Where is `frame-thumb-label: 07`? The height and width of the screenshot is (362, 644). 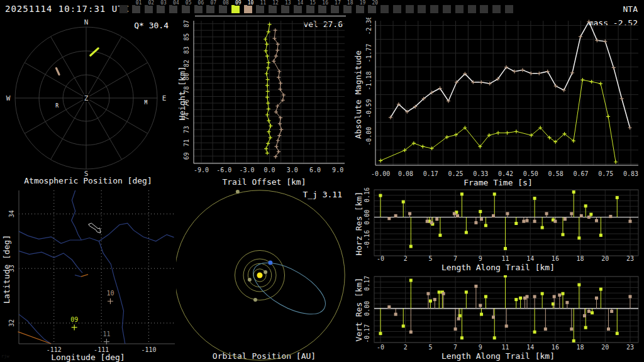
frame-thumb-label: 07 is located at coordinates (213, 3).